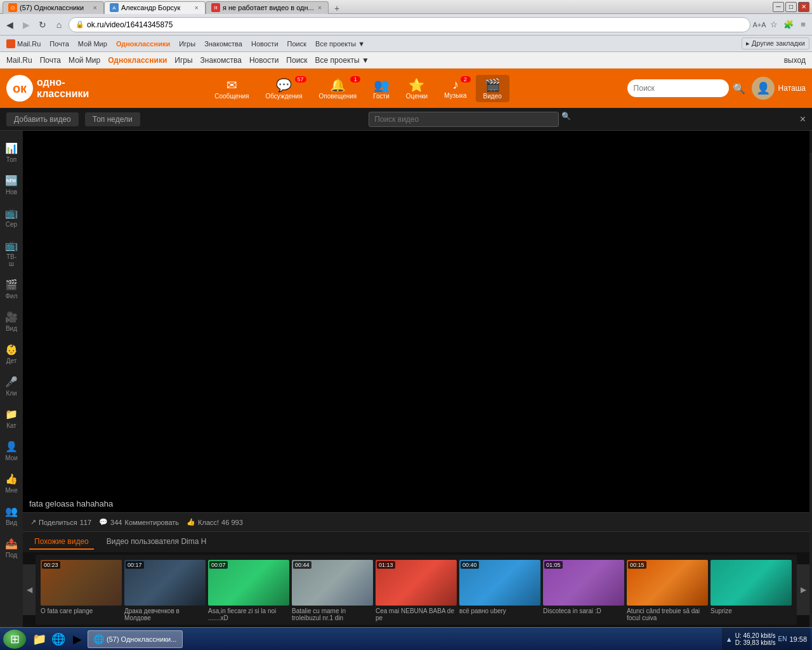 The image size is (812, 650). I want to click on top-icon: 📊, so click(11, 149).